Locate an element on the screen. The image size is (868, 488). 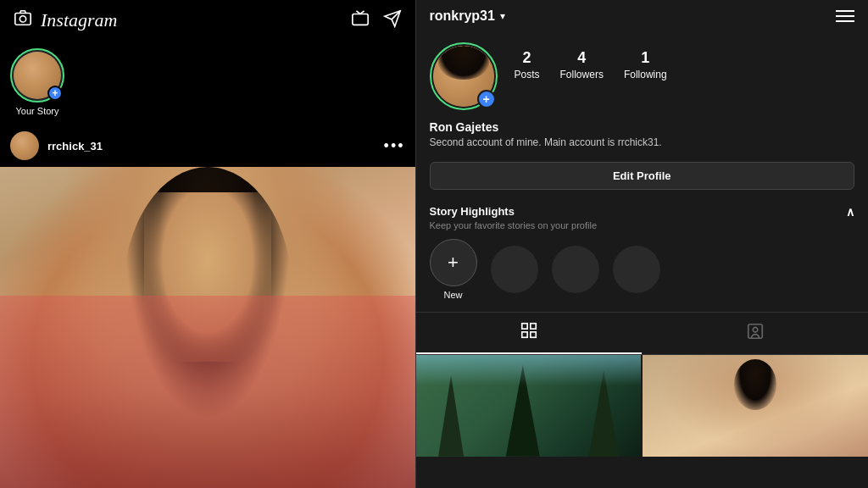
stat-following: 1 Following is located at coordinates (646, 64).